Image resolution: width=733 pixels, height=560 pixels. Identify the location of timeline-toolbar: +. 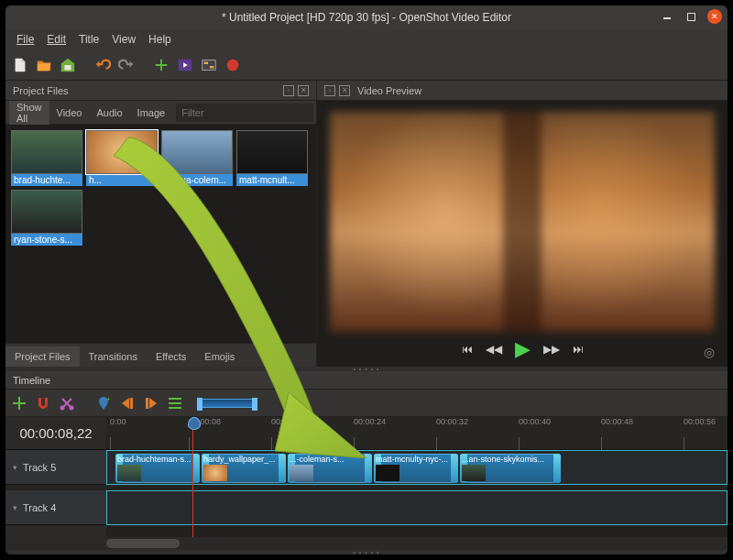
(366, 403).